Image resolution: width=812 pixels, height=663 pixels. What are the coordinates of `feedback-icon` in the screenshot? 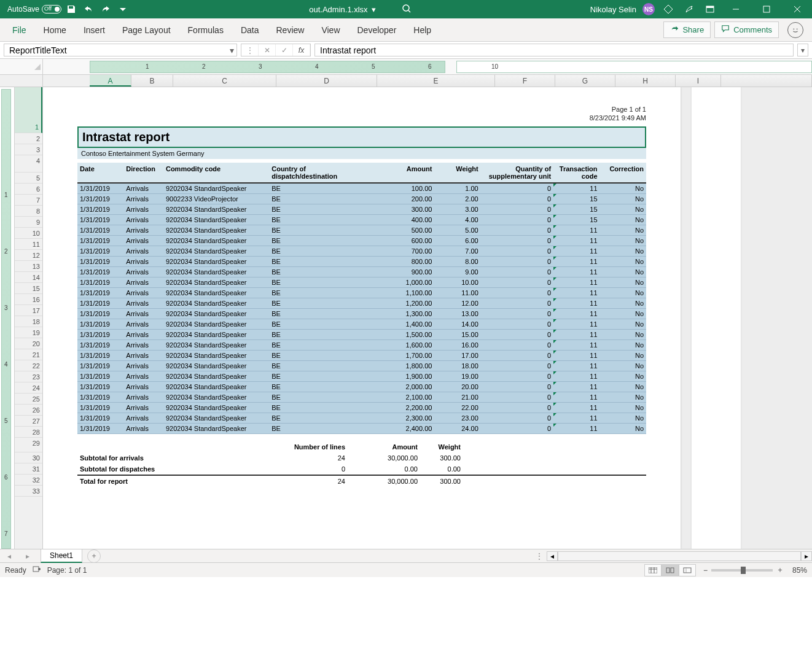 It's located at (795, 30).